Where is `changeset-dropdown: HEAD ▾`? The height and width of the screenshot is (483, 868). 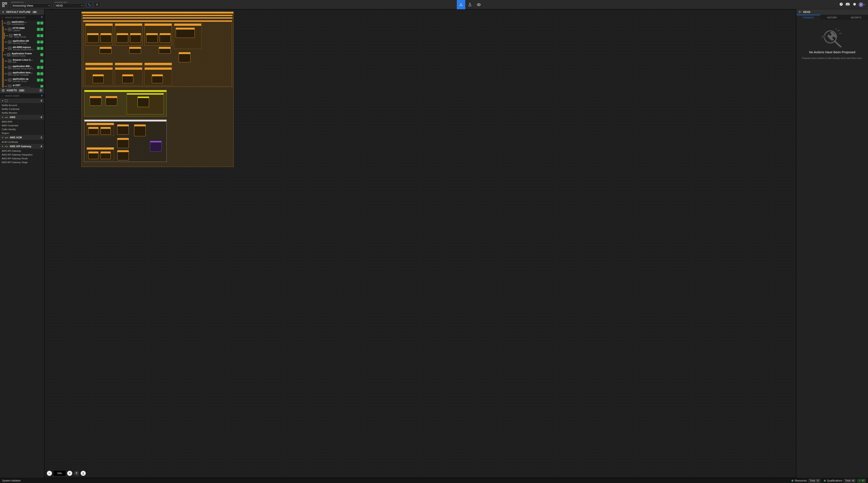 changeset-dropdown: HEAD ▾ is located at coordinates (69, 6).